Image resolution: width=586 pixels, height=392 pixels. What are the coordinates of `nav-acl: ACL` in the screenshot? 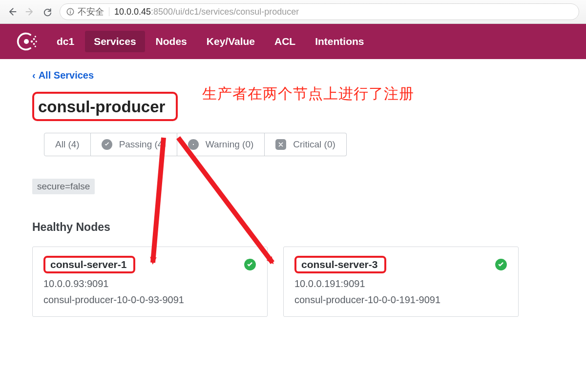 It's located at (285, 41).